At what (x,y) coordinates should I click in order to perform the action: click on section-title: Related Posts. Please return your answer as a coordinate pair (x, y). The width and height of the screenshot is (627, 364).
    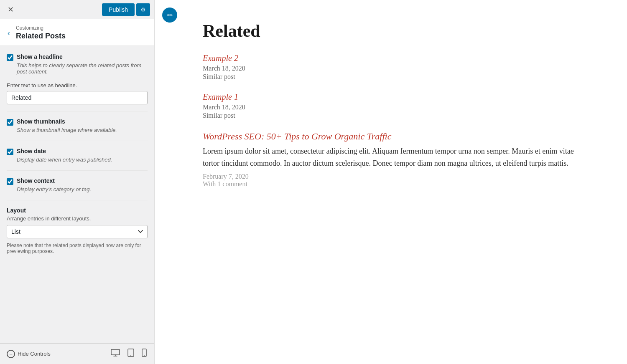
    Looking at the image, I should click on (41, 36).